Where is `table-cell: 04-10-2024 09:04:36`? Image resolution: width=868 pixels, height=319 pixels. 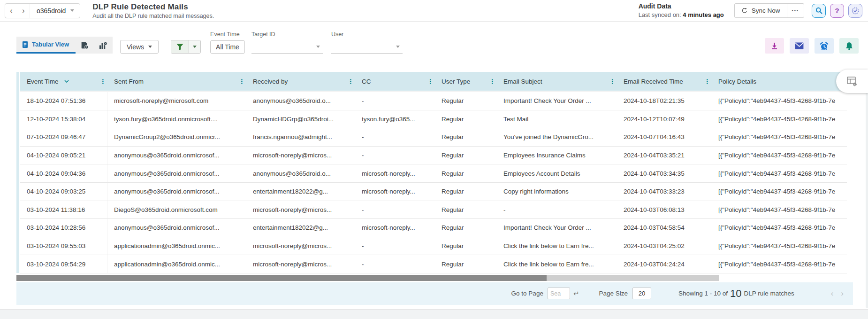 table-cell: 04-10-2024 09:04:36 is located at coordinates (64, 173).